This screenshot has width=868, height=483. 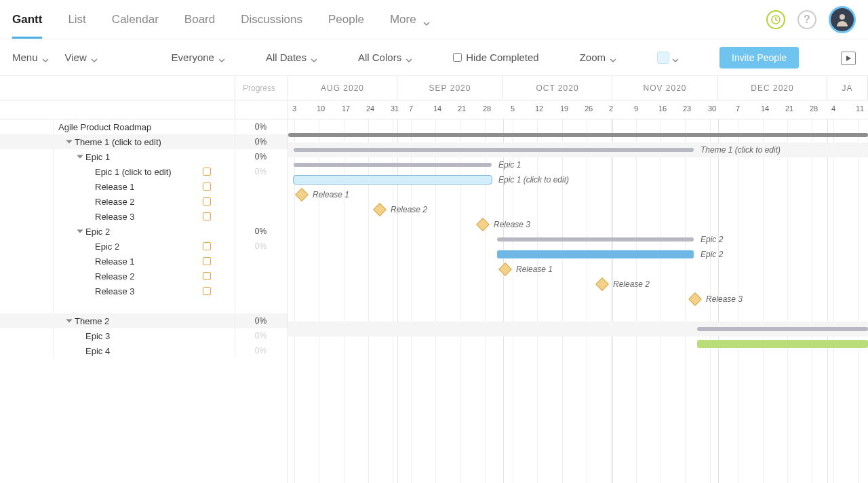 What do you see at coordinates (534, 180) in the screenshot?
I see `gantt-bar-label: Epic 1 (click to edit)` at bounding box center [534, 180].